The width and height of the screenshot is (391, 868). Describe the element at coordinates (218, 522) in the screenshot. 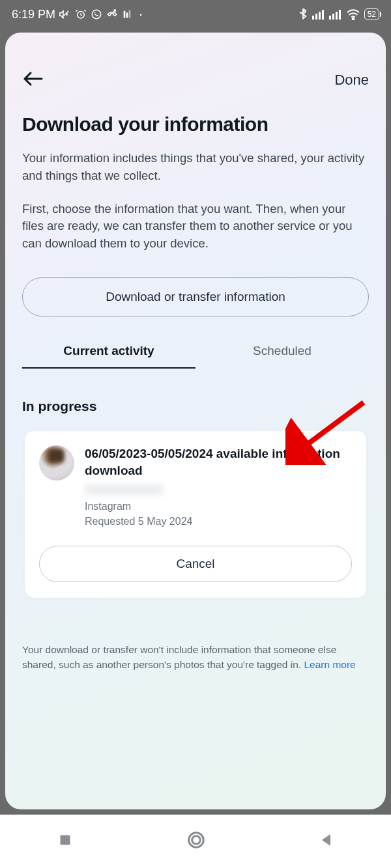

I see `download-item-requested: Requested 5 May 2024` at that location.